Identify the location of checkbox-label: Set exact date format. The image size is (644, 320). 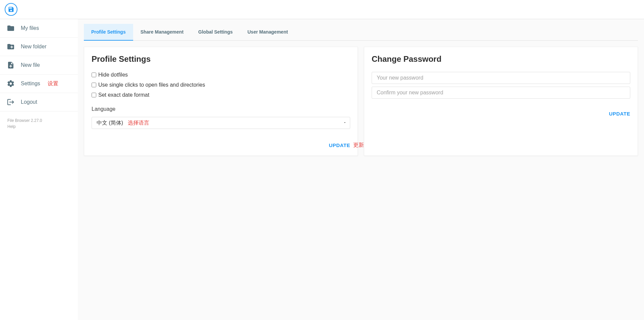
(124, 95).